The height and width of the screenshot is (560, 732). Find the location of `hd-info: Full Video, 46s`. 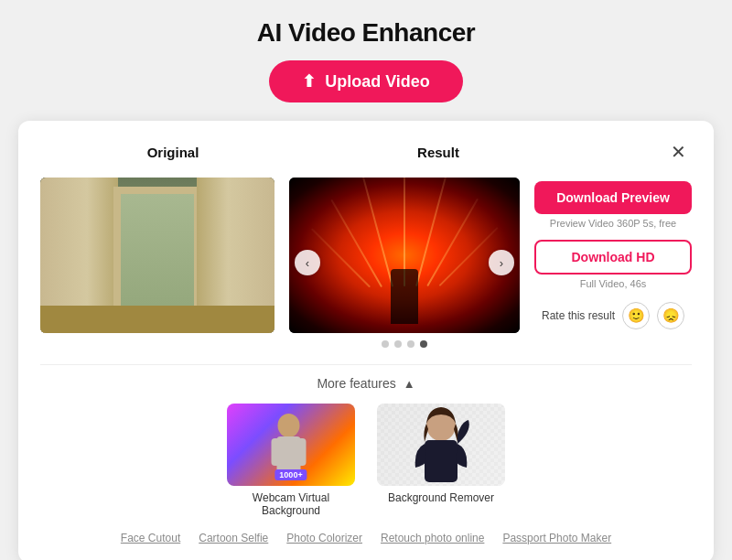

hd-info: Full Video, 46s is located at coordinates (613, 284).